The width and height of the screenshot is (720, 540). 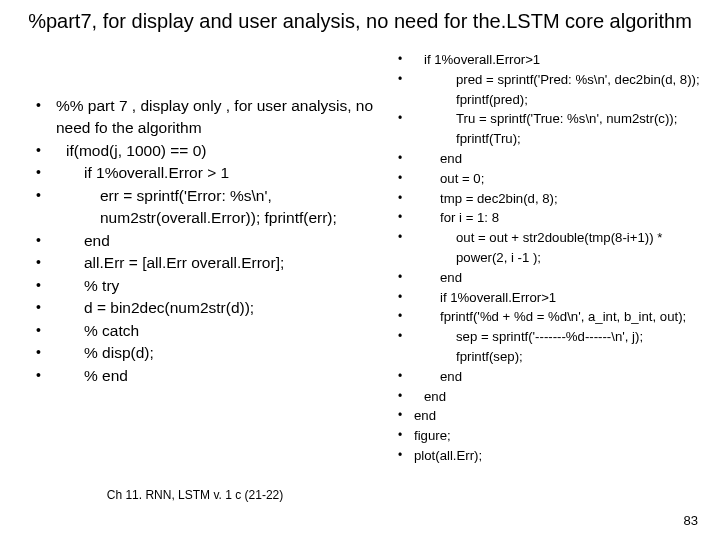 What do you see at coordinates (547, 199) in the screenshot?
I see `list-item: tmp = dec2bin(d, 8);` at bounding box center [547, 199].